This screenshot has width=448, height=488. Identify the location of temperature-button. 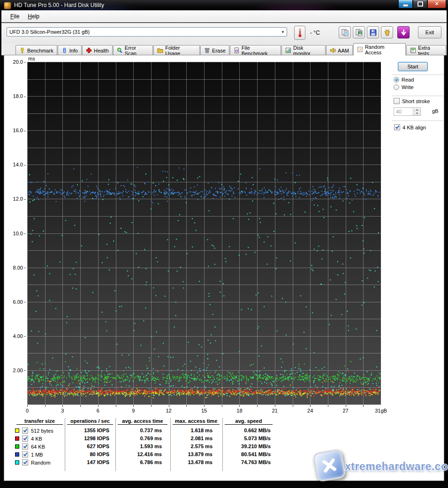
(300, 33).